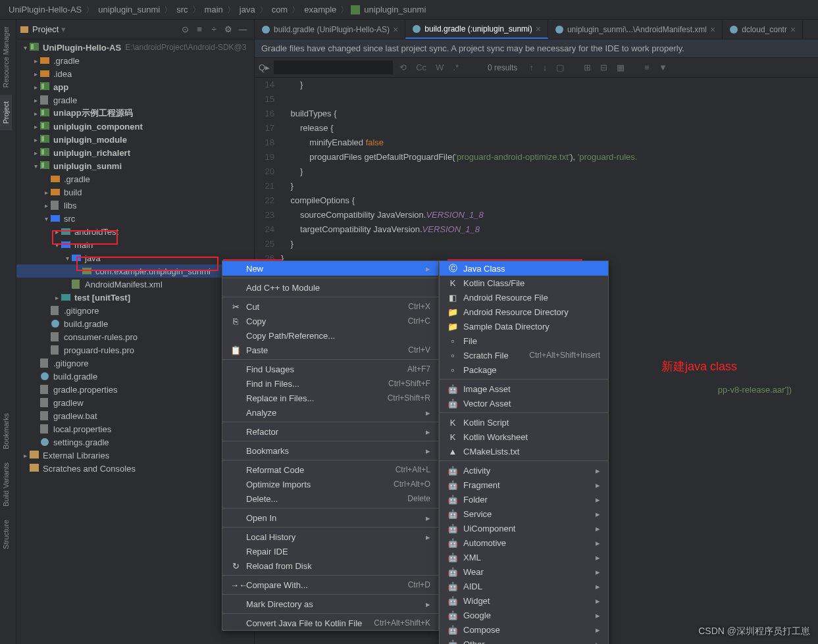 This screenshot has width=818, height=644. Describe the element at coordinates (330, 585) in the screenshot. I see `menu-item: →←Compare With...Ctrl+D` at that location.